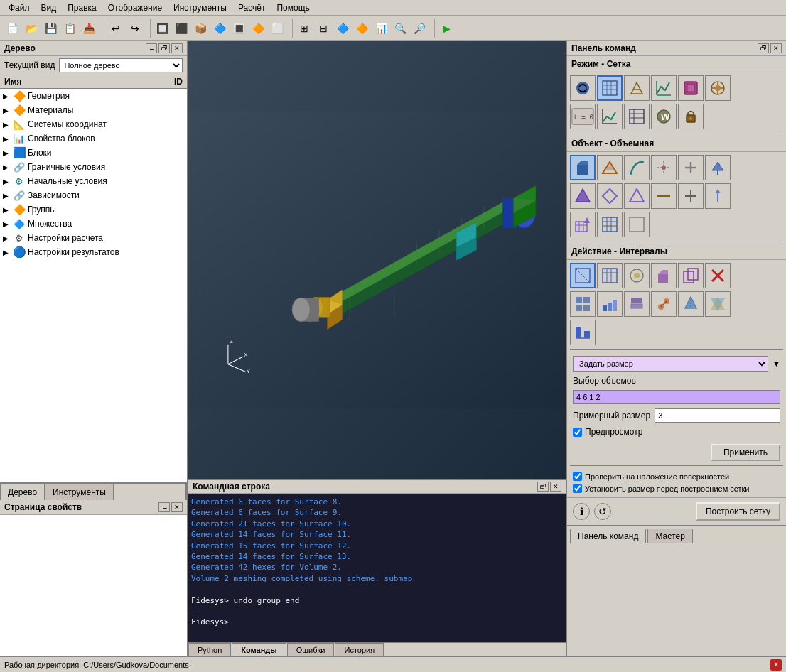  I want to click on left-tab-tools: Инструменты, so click(80, 492).